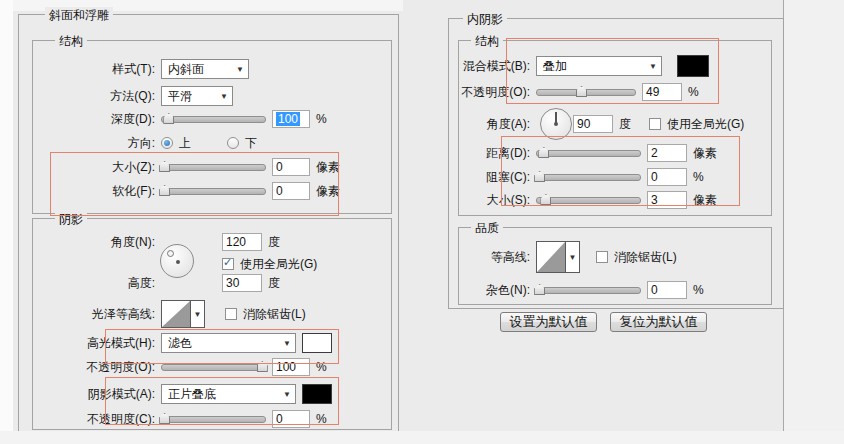 The width and height of the screenshot is (844, 444). What do you see at coordinates (291, 367) in the screenshot?
I see `highlight-opacity-input: 100` at bounding box center [291, 367].